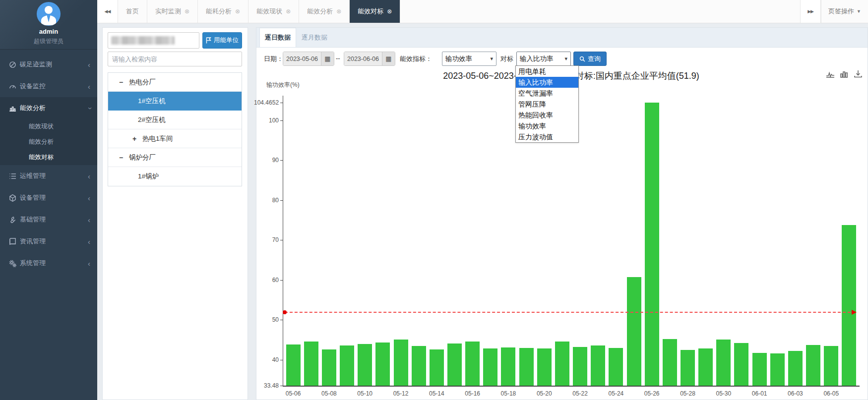  Describe the element at coordinates (49, 241) in the screenshot. I see `sidebar-item-info: 资讯管理 ‹` at that location.